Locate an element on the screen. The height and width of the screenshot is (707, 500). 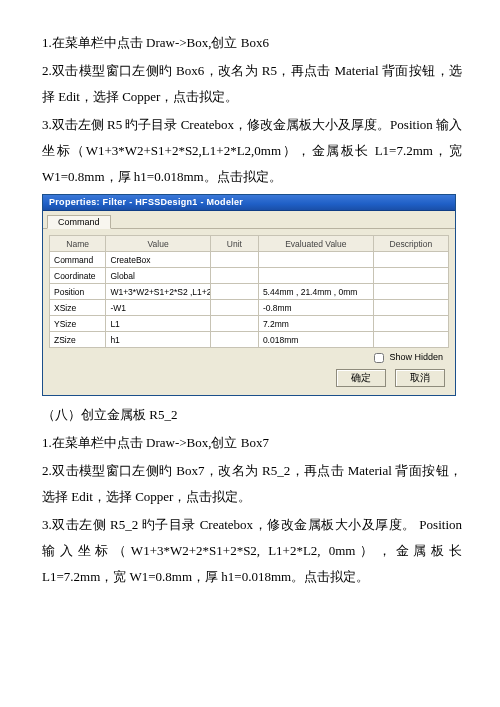
dialog-button-row: 确定 取消 is located at coordinates (249, 376).